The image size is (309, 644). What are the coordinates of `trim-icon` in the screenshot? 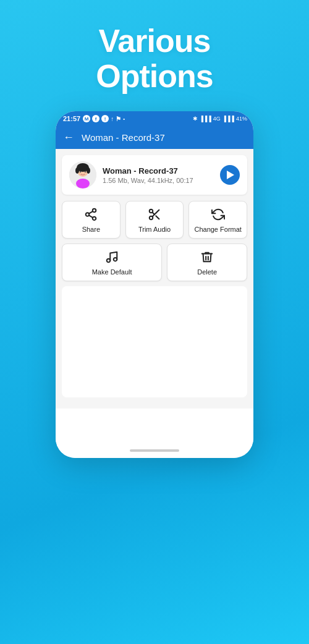 It's located at (154, 215).